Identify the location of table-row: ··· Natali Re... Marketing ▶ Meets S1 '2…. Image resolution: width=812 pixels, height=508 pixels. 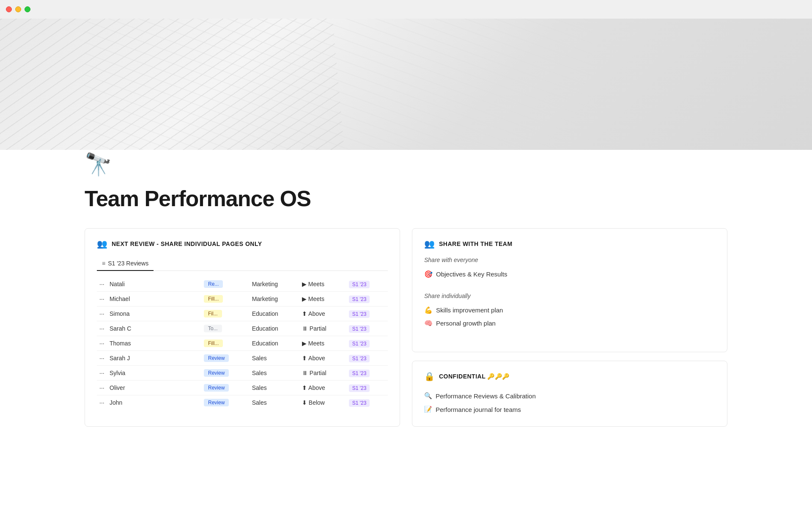
(242, 284).